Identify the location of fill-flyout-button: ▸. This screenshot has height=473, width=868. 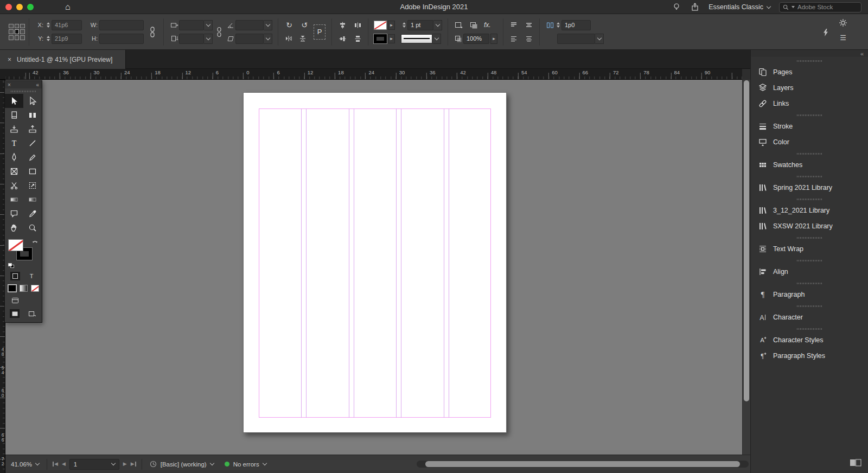
(392, 25).